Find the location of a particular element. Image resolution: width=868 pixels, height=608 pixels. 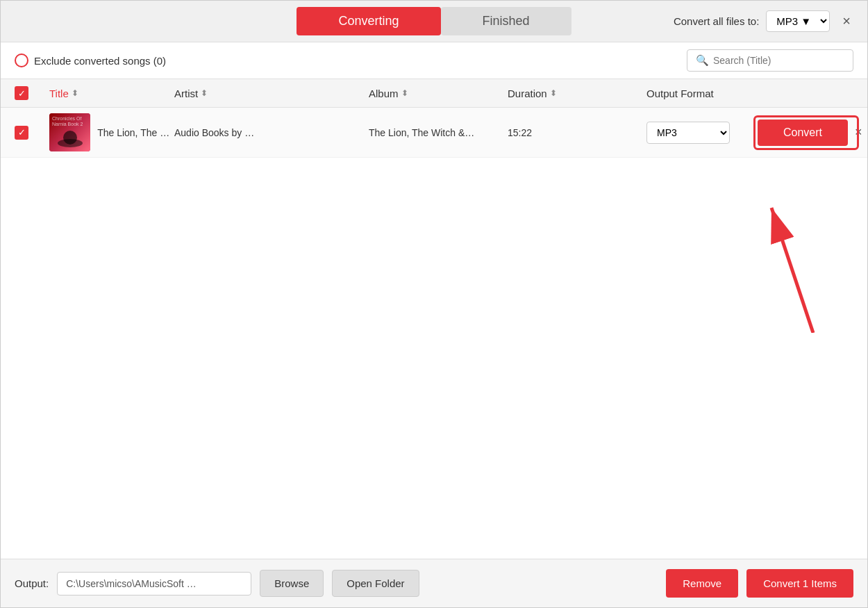

tab-converting: Converting is located at coordinates (368, 21).